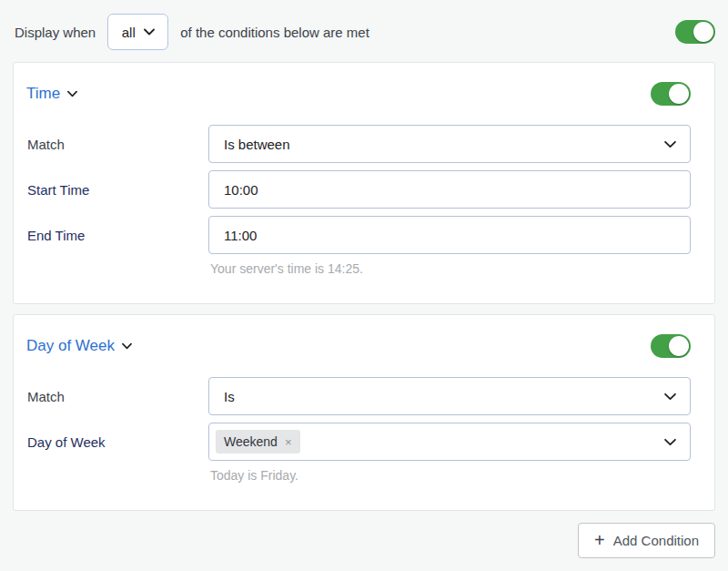 Image resolution: width=728 pixels, height=571 pixels. I want to click on condition-title-day-of-week: Day of Week, so click(79, 346).